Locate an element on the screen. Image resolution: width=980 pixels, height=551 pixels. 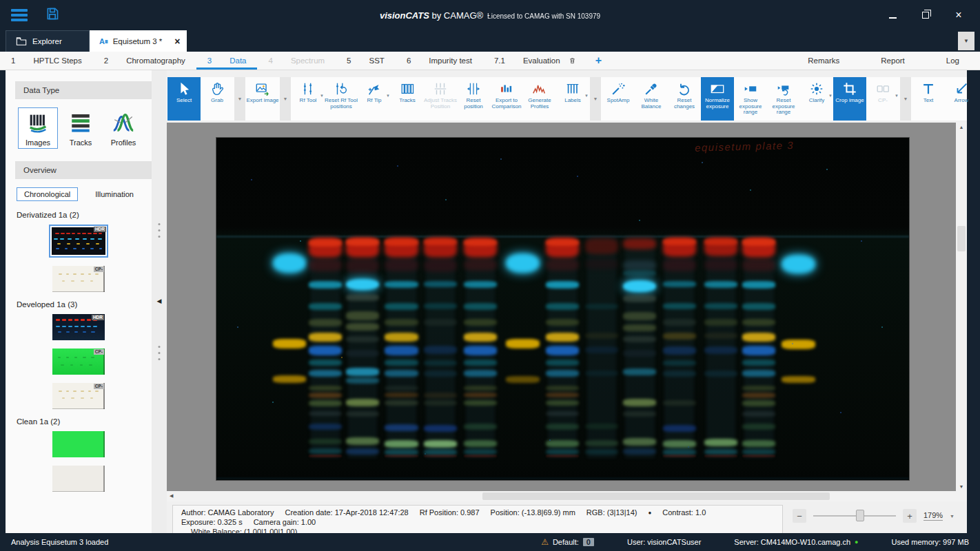
toolbar-export-image-button: Export image is located at coordinates (263, 99).